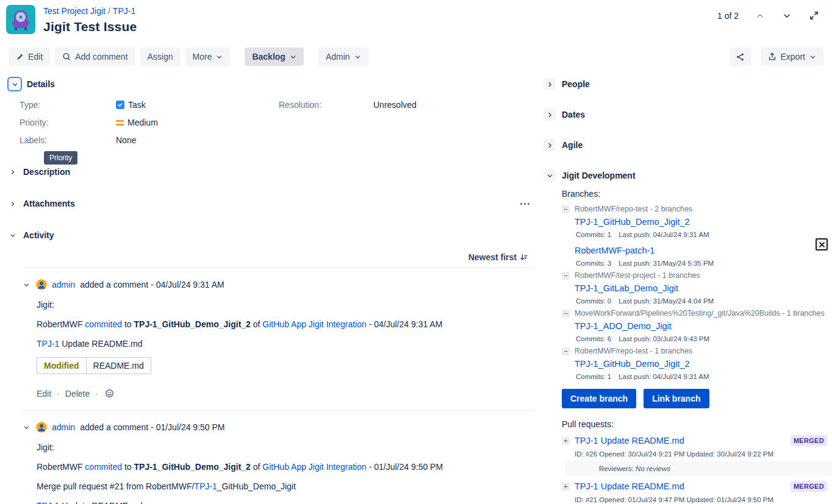 The width and height of the screenshot is (832, 504). I want to click on breadcrumb: Test Project Jigit/TPJ-1, so click(90, 11).